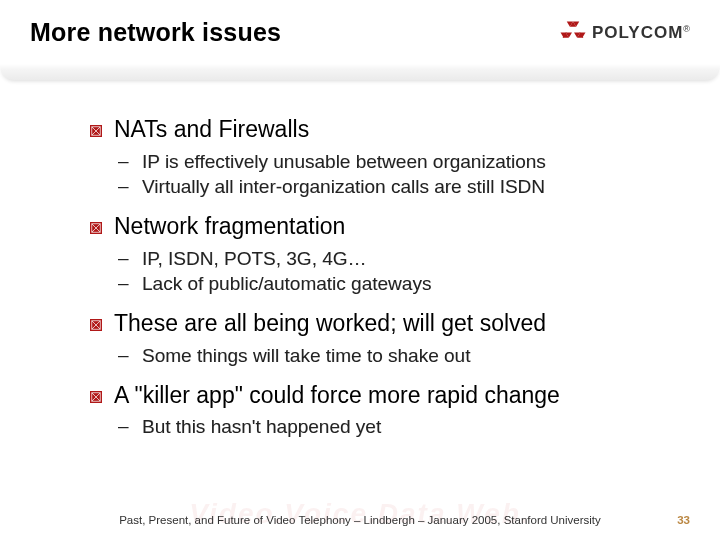 This screenshot has width=720, height=540. I want to click on bullet-3-text: These are all being worked; will get sol…, so click(330, 324).